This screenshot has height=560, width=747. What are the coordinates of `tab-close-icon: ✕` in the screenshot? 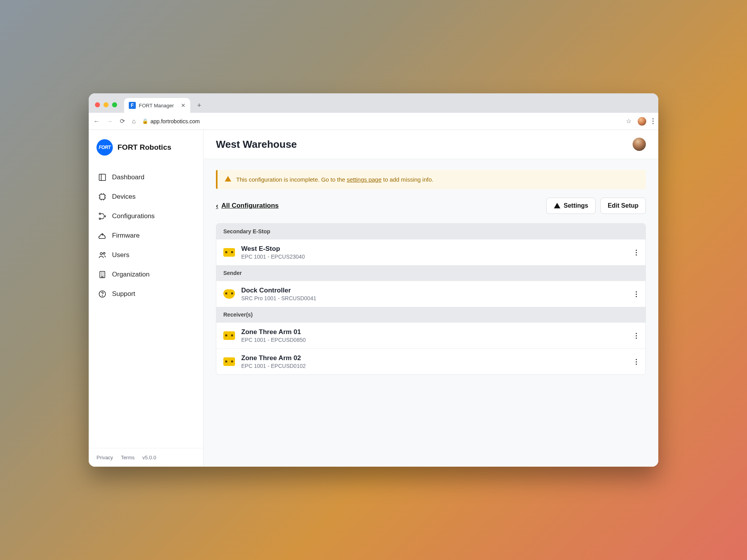 It's located at (183, 105).